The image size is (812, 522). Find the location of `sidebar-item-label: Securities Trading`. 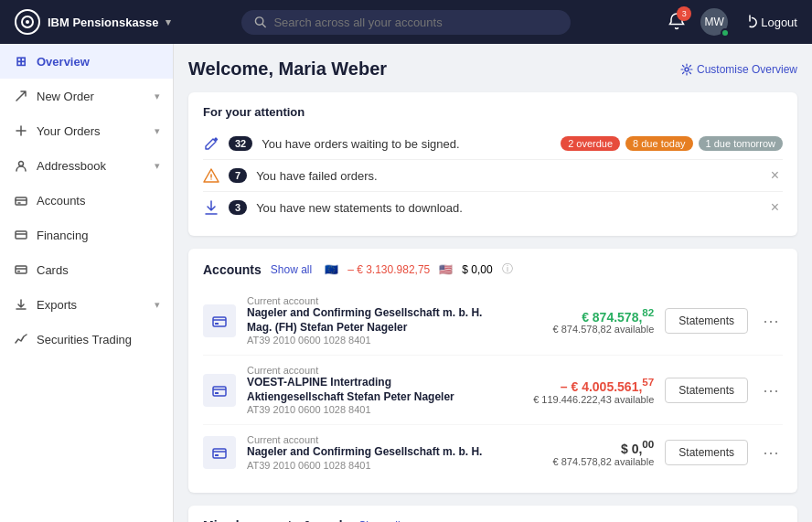

sidebar-item-label: Securities Trading is located at coordinates (99, 340).